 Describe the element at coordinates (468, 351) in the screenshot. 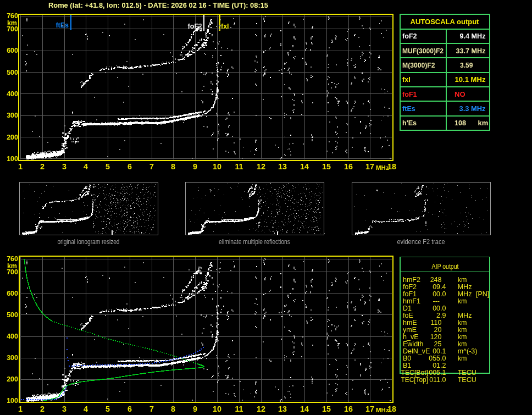

I see `svg-text: m^(-3)` at that location.